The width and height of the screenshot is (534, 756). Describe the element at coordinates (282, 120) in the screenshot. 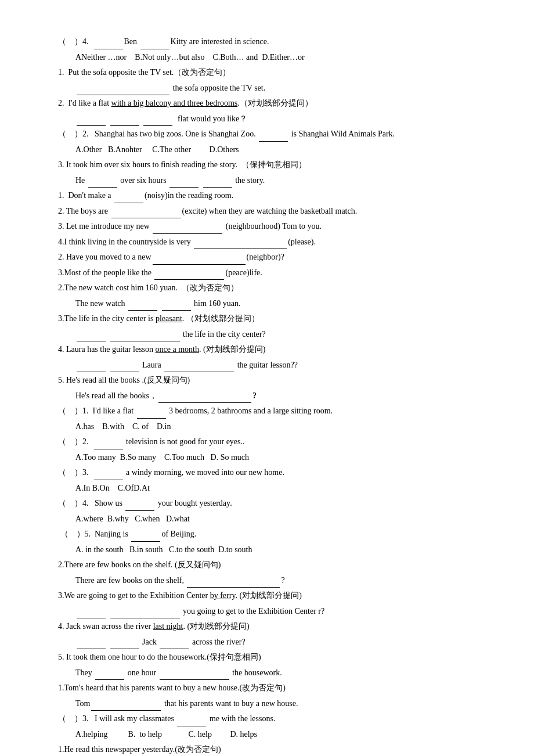

I see `line-6: flat would you like？` at that location.